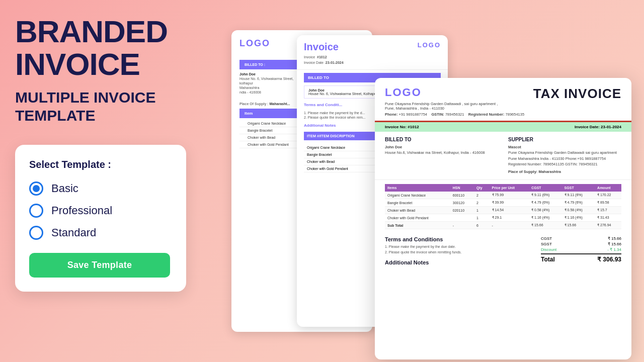 Image resolution: width=644 pixels, height=362 pixels. I want to click on td-sgst-2: ₹ 4.79 (6%), so click(579, 203).